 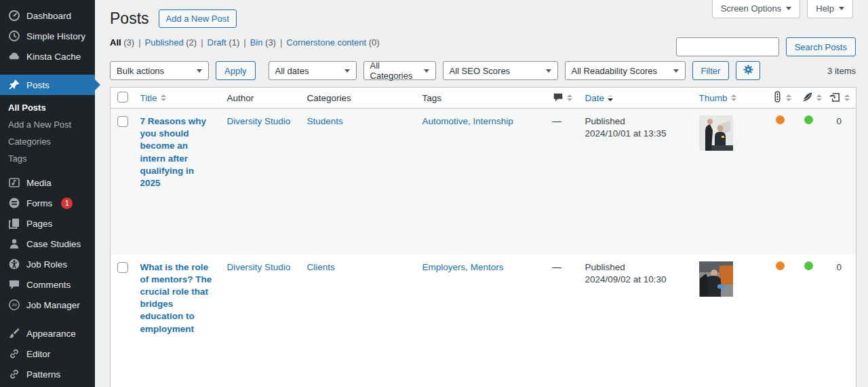 I want to click on view-count: (3), so click(x=271, y=42).